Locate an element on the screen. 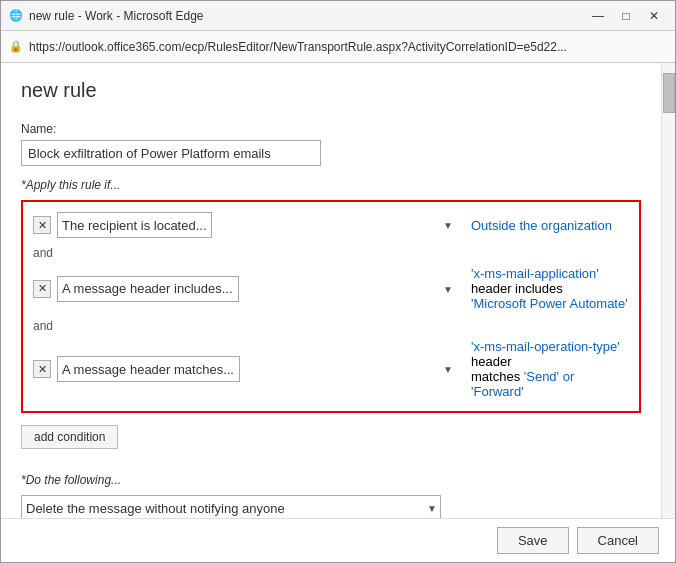 This screenshot has height=563, width=676. cancel-button: Cancel is located at coordinates (618, 540).